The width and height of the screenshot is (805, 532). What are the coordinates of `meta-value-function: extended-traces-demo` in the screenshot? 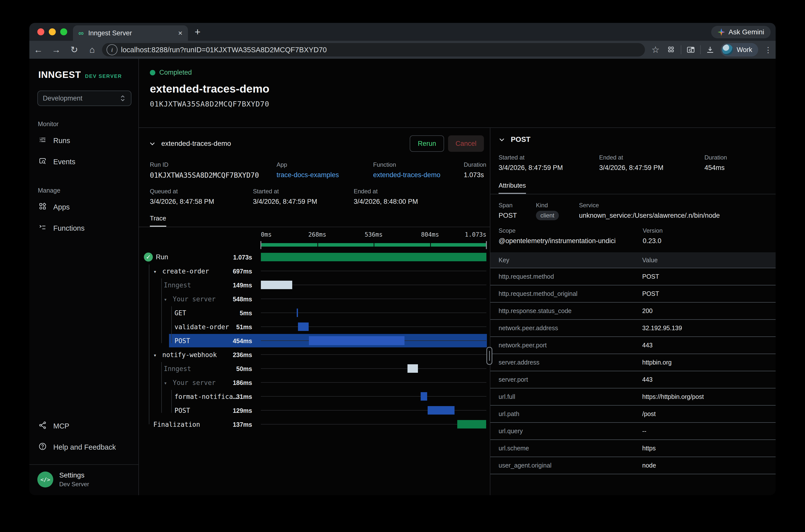 It's located at (418, 175).